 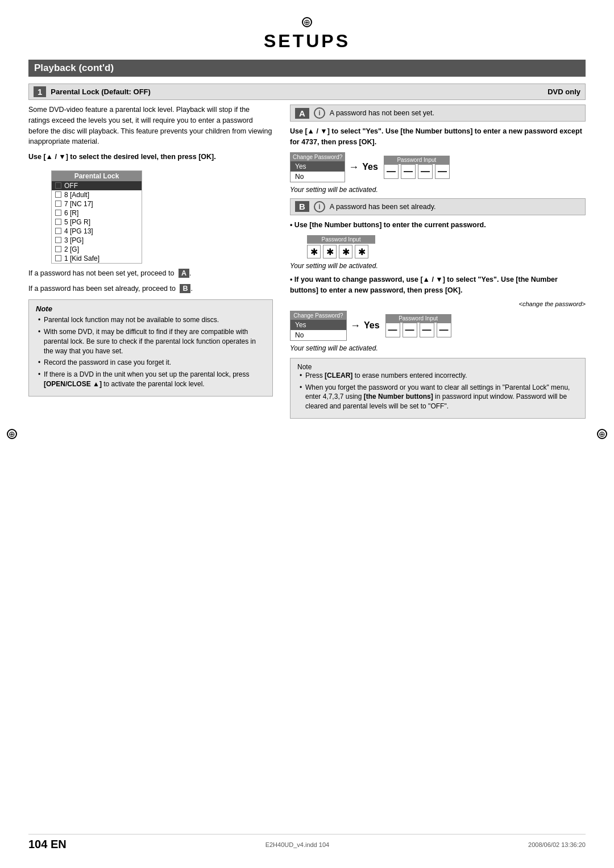 I want to click on pw-option-no-a: No, so click(x=317, y=177).